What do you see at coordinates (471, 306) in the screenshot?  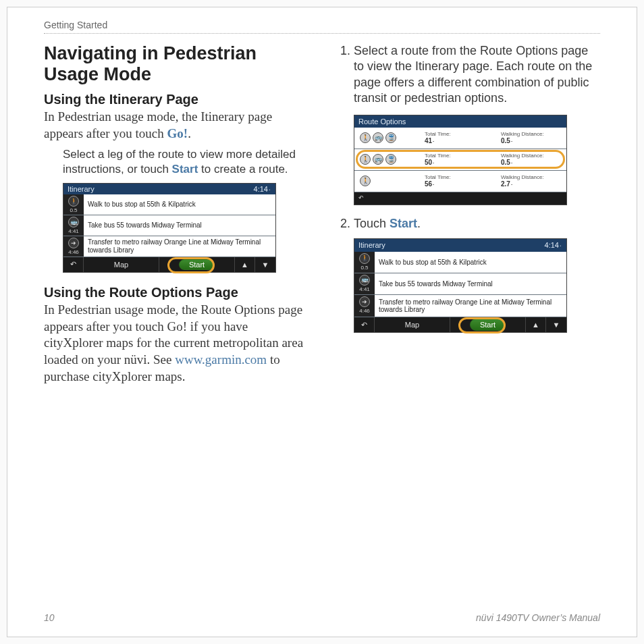 I see `leg-text: Transfer to metro railway Orange Line at…` at bounding box center [471, 306].